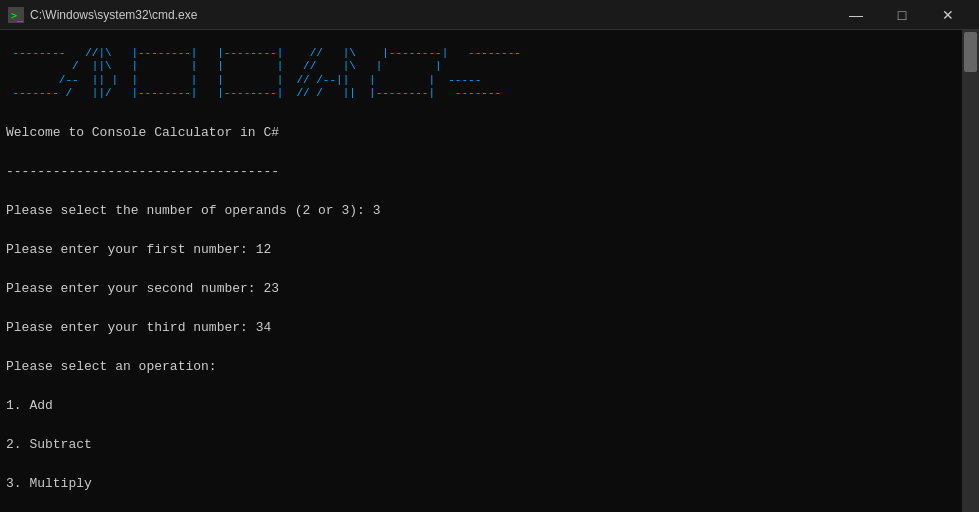 Image resolution: width=979 pixels, height=512 pixels. What do you see at coordinates (902, 15) in the screenshot?
I see `maximize-button: □` at bounding box center [902, 15].